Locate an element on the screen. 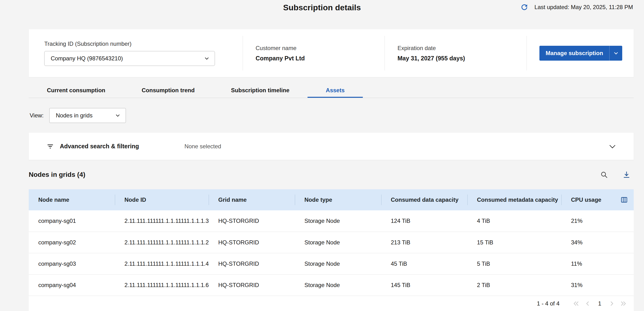 The height and width of the screenshot is (311, 644). table-cell: 4 TiB is located at coordinates (514, 221).